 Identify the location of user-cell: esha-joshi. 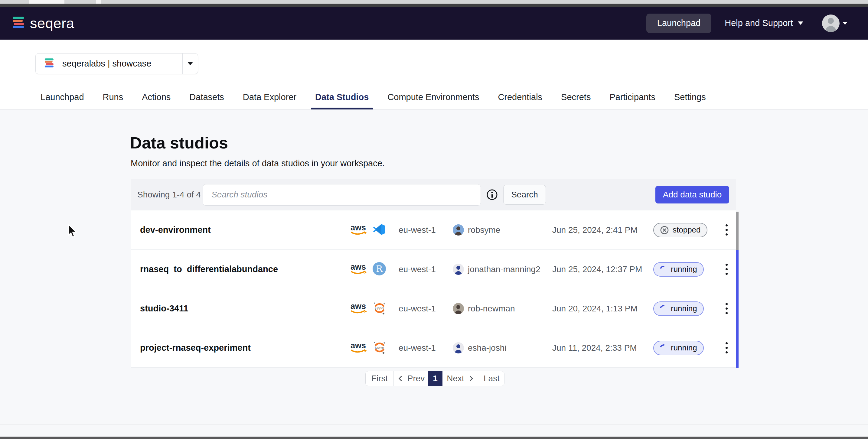
(503, 348).